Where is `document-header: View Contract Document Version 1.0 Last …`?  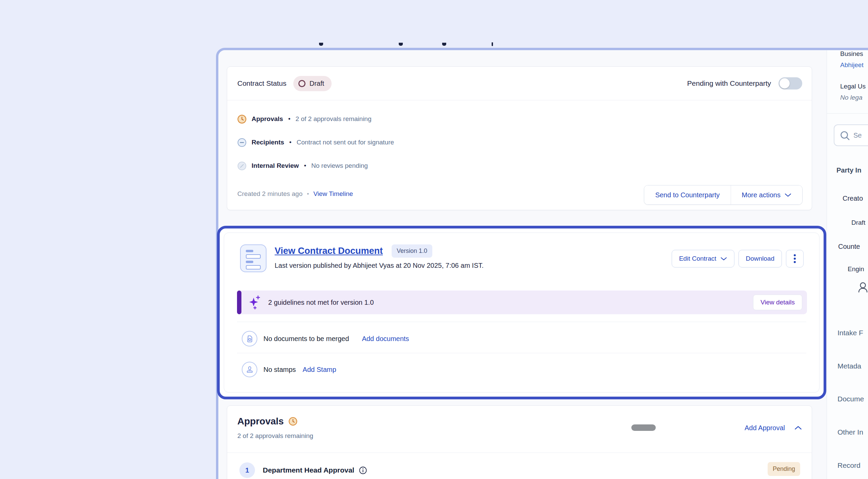
document-header: View Contract Document Version 1.0 Last … is located at coordinates (362, 258).